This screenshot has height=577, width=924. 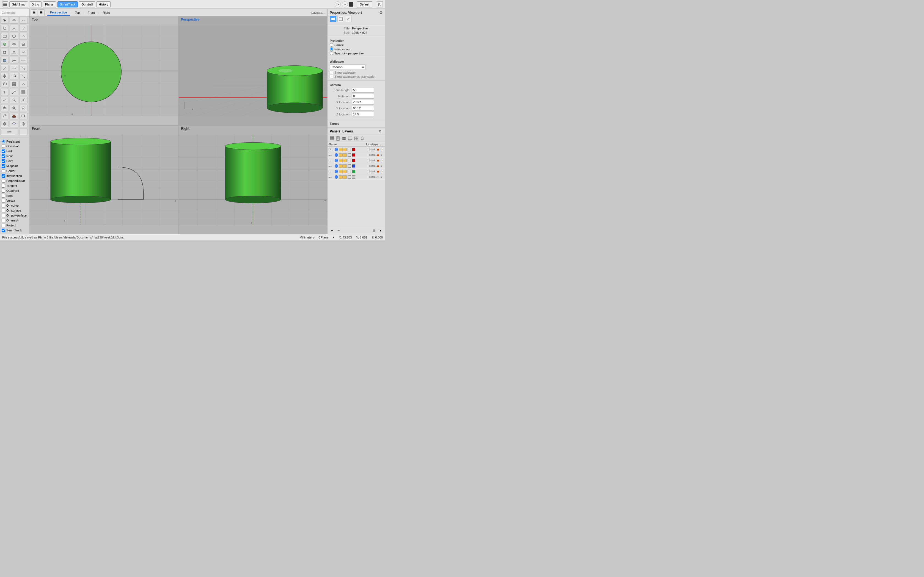 What do you see at coordinates (5, 44) in the screenshot?
I see `sphere-tool` at bounding box center [5, 44].